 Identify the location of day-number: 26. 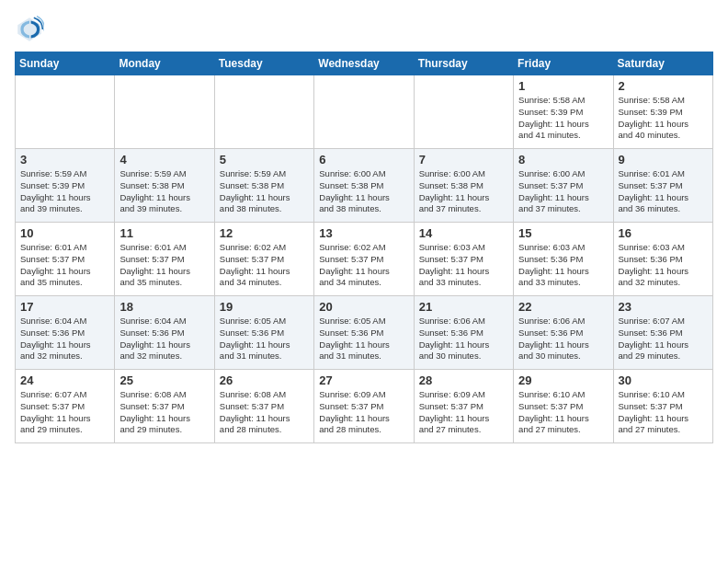
(265, 381).